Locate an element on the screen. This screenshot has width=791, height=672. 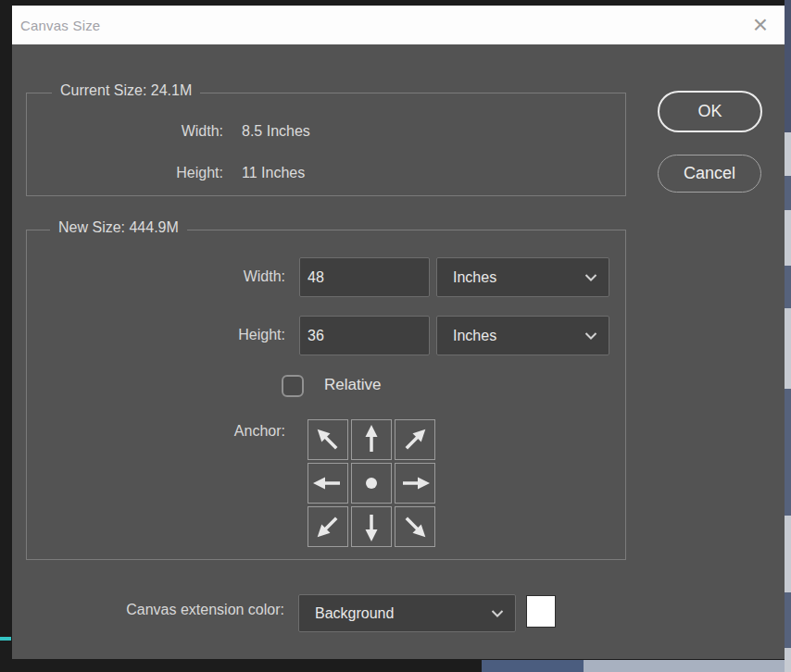
anchor-cell-bottom-right is located at coordinates (415, 527).